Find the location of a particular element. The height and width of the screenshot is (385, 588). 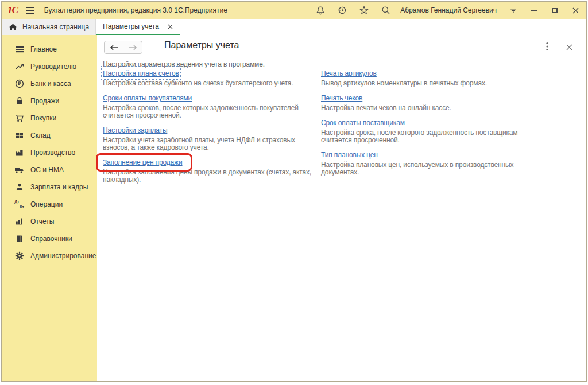

back-arrow-icon is located at coordinates (114, 48).